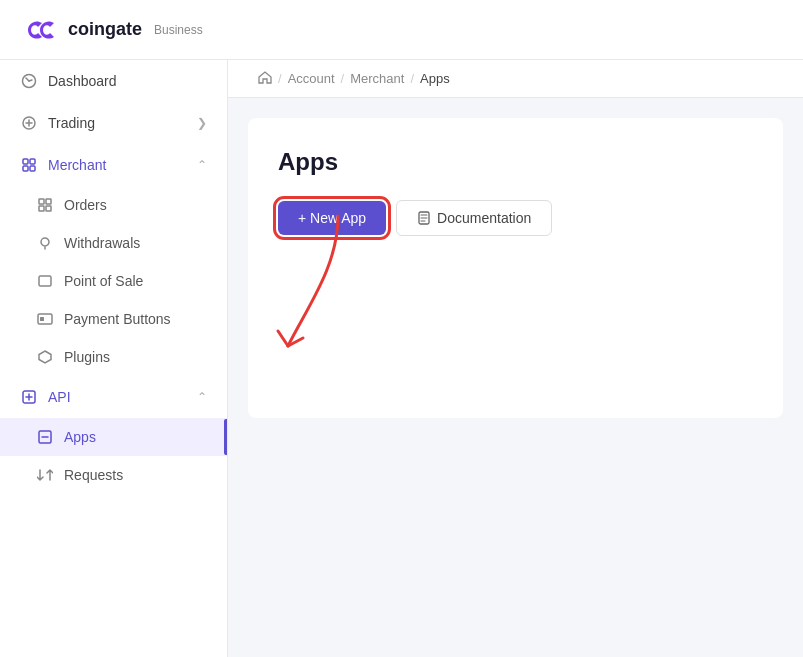 Image resolution: width=803 pixels, height=657 pixels. I want to click on sidebar-item-orders-label: Orders, so click(86, 205).